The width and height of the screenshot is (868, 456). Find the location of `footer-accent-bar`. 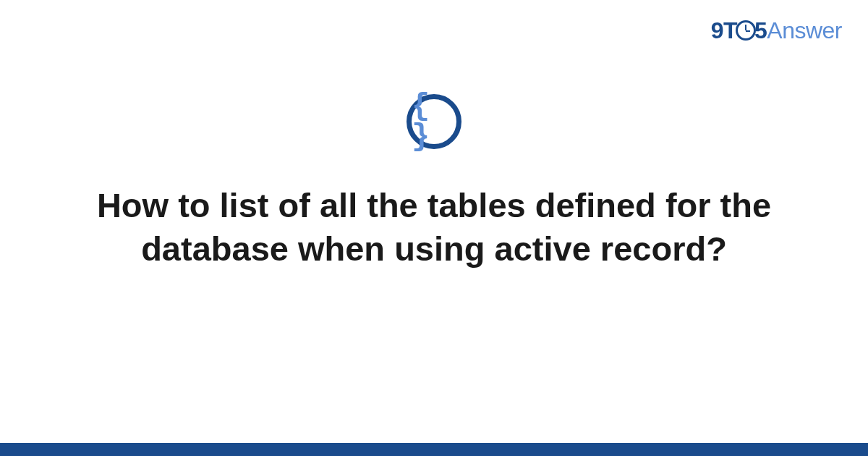

footer-accent-bar is located at coordinates (434, 449).